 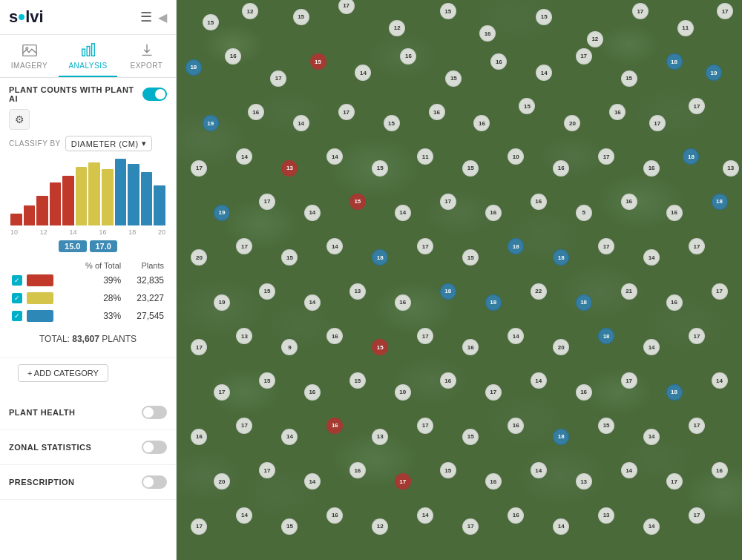 What do you see at coordinates (147, 50) in the screenshot?
I see `export-icon` at bounding box center [147, 50].